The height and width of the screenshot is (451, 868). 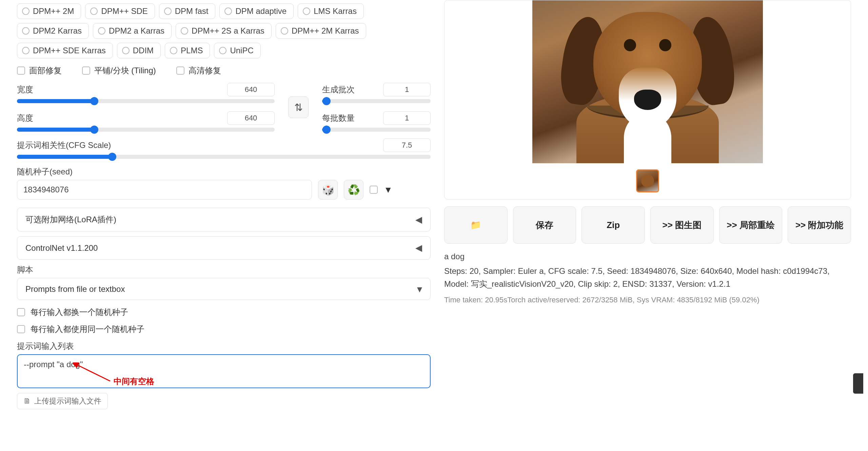 What do you see at coordinates (224, 172) in the screenshot?
I see `seed-label: 随机种子(seed)` at bounding box center [224, 172].